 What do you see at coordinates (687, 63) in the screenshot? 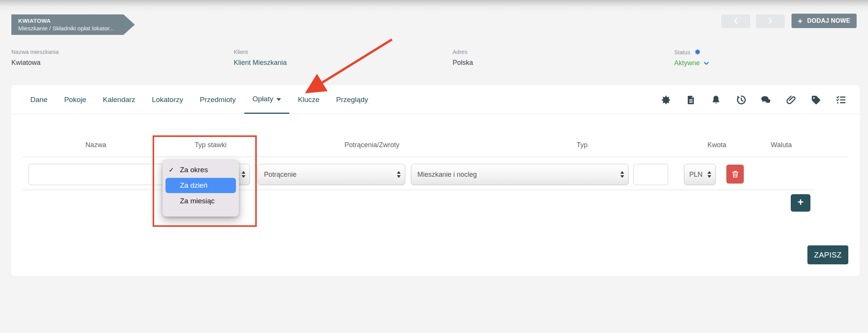
I see `status-value: Aktywne` at bounding box center [687, 63].